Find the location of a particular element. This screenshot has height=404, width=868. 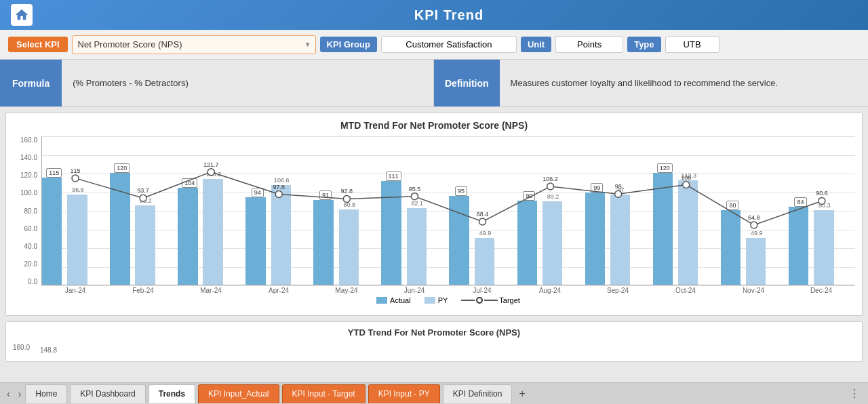

home-icon is located at coordinates (22, 15).